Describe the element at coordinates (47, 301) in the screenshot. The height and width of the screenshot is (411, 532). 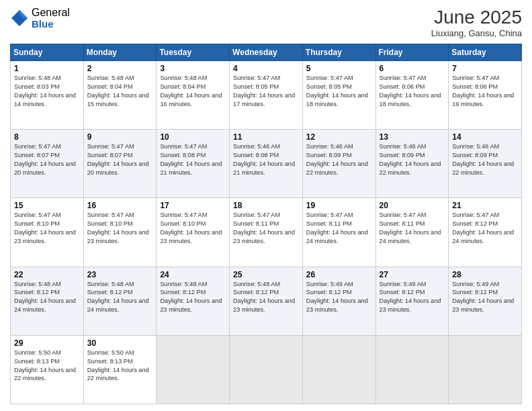
I see `calendar-cell: 22 Sunrise: 5:48 AM Sunset: 8:12 PM Dayl…` at that location.